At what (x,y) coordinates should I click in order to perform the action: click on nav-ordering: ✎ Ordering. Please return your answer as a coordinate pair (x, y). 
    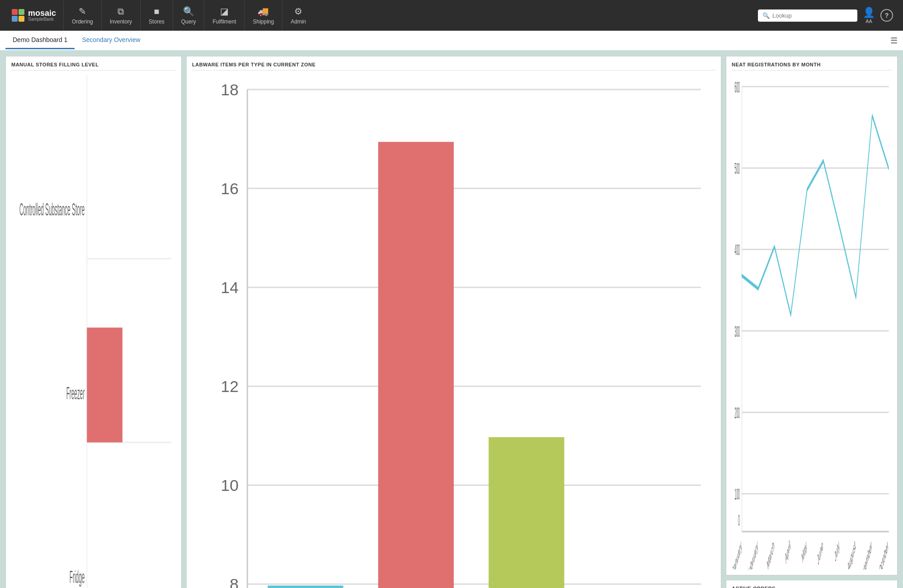
    Looking at the image, I should click on (82, 15).